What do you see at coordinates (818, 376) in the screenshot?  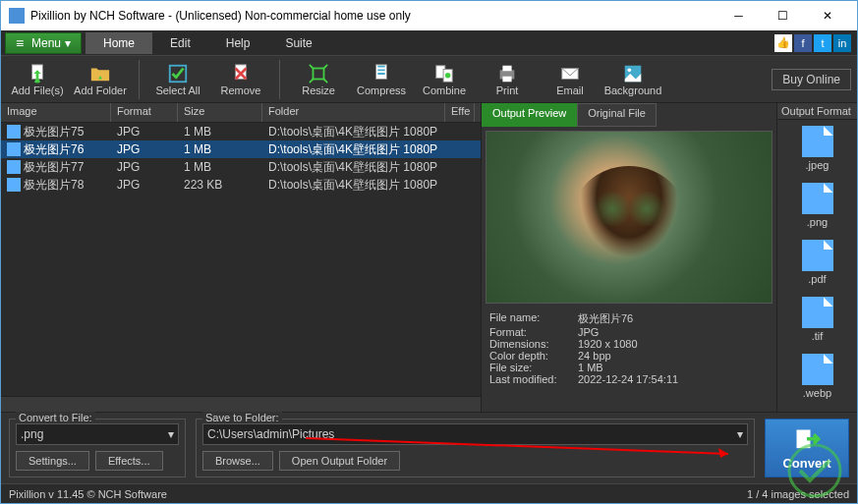 I see `format-webp: .webp` at bounding box center [818, 376].